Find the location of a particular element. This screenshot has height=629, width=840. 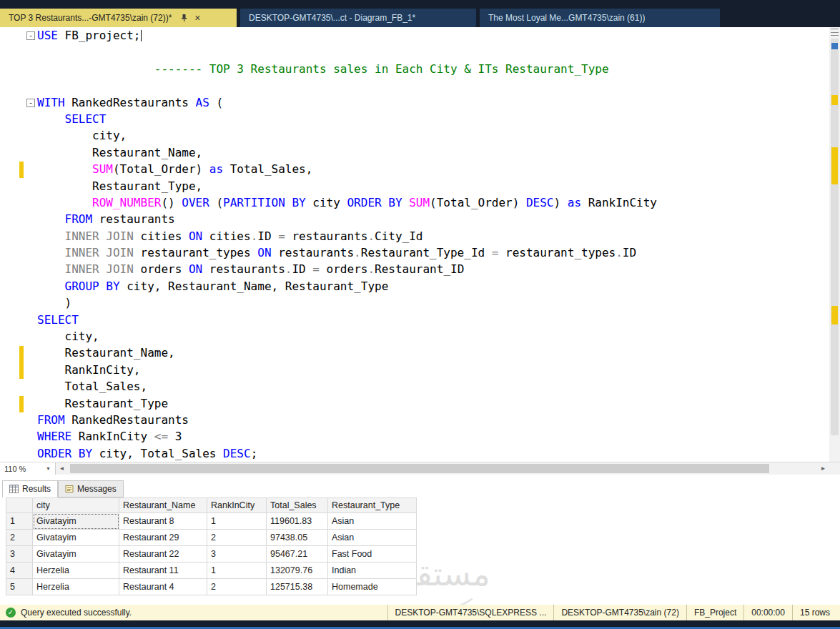

grid-col-header: Restaurant_Type is located at coordinates (372, 505).